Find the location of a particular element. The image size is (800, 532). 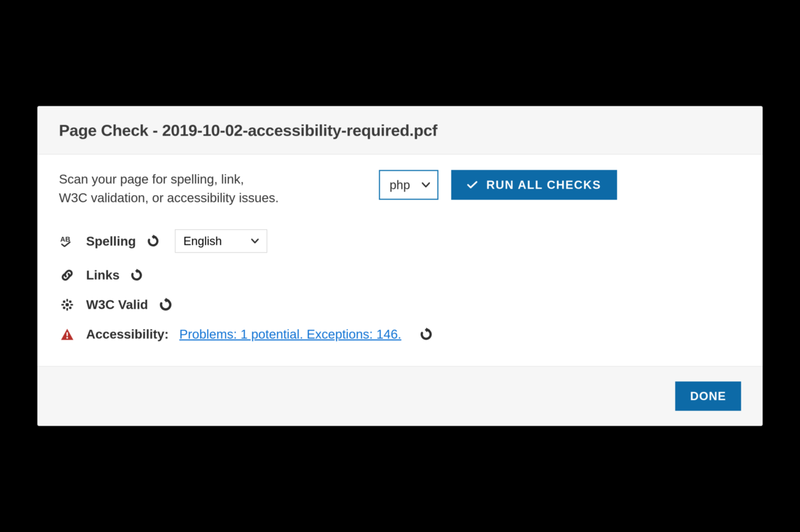

instructions-line2: W3C validation, or accessibility issues. is located at coordinates (169, 198).